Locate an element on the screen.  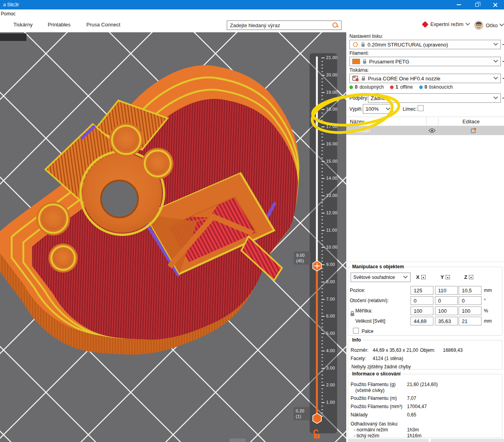
size-value: 44,69 x 35,63 x 21,00 is located at coordinates (395, 350).